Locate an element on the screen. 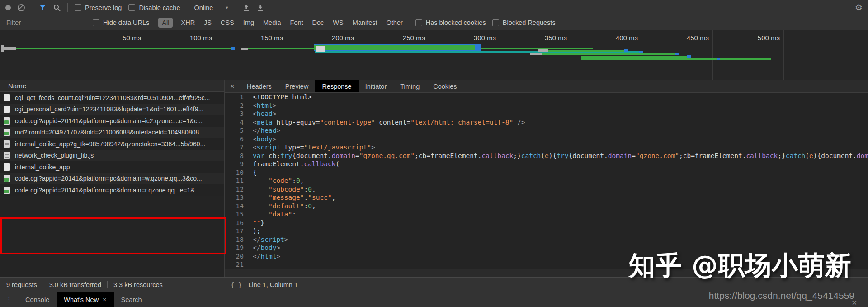 The width and height of the screenshot is (868, 307). tab-headers: Headers is located at coordinates (259, 86).